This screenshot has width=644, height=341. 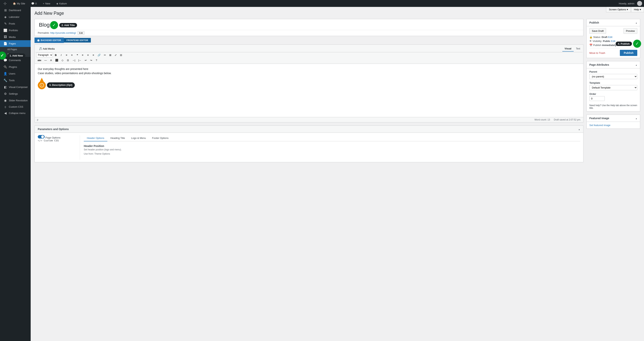 What do you see at coordinates (59, 147) in the screenshot?
I see `parameters-sidebar: Page Options </> Custom CSS` at bounding box center [59, 147].